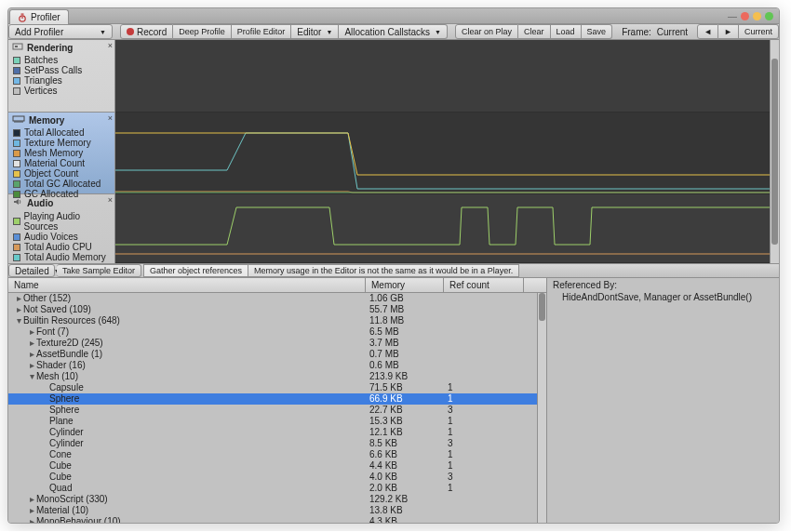 Image resolution: width=791 pixels, height=532 pixels. What do you see at coordinates (61, 76) in the screenshot?
I see `rendering-panel: × Rendering BatchesSetPass CallsTriangle…` at bounding box center [61, 76].